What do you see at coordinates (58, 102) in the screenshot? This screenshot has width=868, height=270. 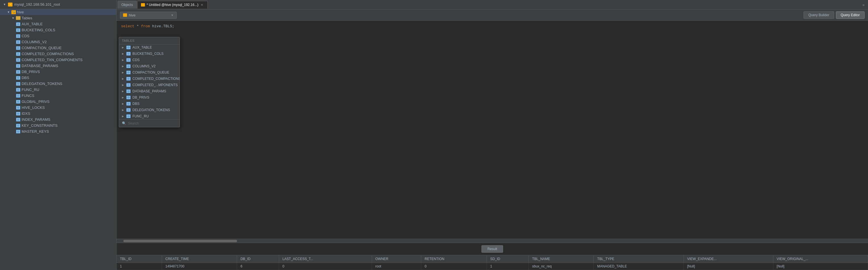 I see `list-item: GLOBAL_PRIVS` at bounding box center [58, 102].